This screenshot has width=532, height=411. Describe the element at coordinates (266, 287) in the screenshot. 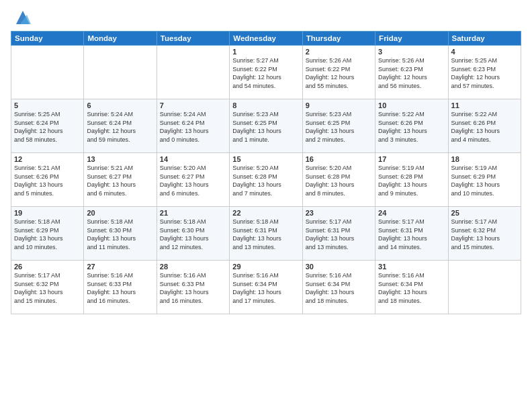

I see `calendar-cell: 29Sunrise: 5:16 AM Sunset: 6:34 PM Dayli…` at that location.